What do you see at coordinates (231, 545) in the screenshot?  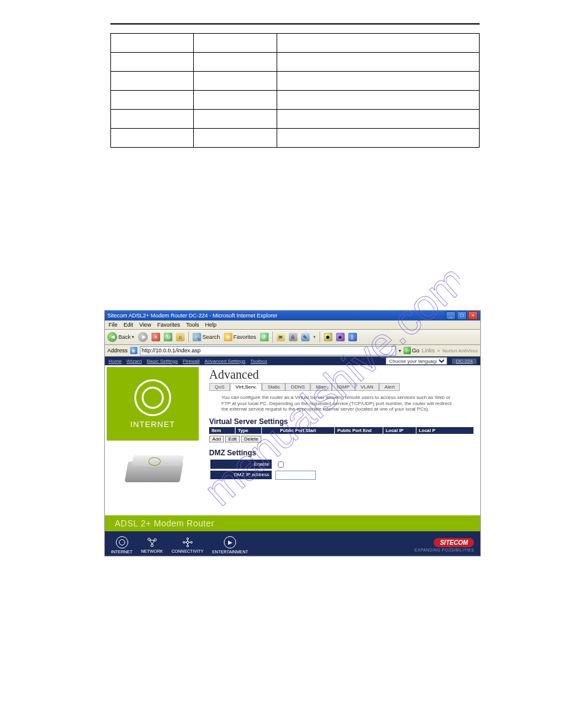 I see `bn-entertainment: ▶ ENTERTAINMENT` at bounding box center [231, 545].